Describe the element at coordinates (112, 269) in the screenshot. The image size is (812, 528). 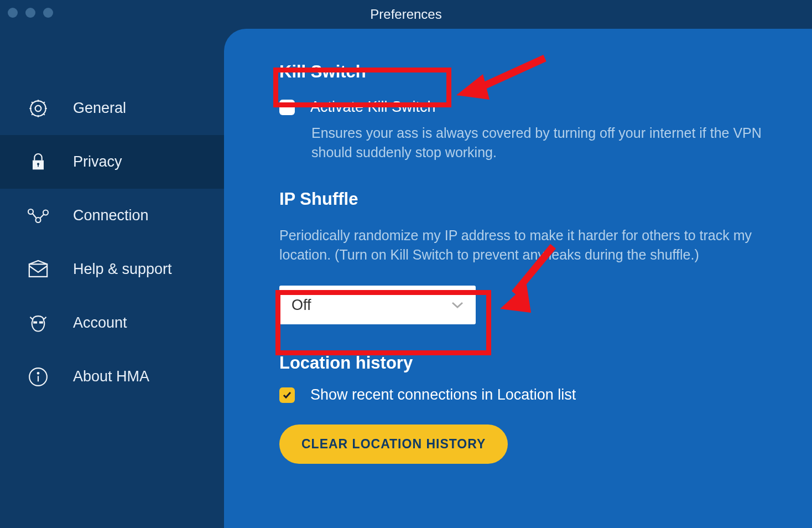
I see `sidebar-item-help: Help & support` at that location.